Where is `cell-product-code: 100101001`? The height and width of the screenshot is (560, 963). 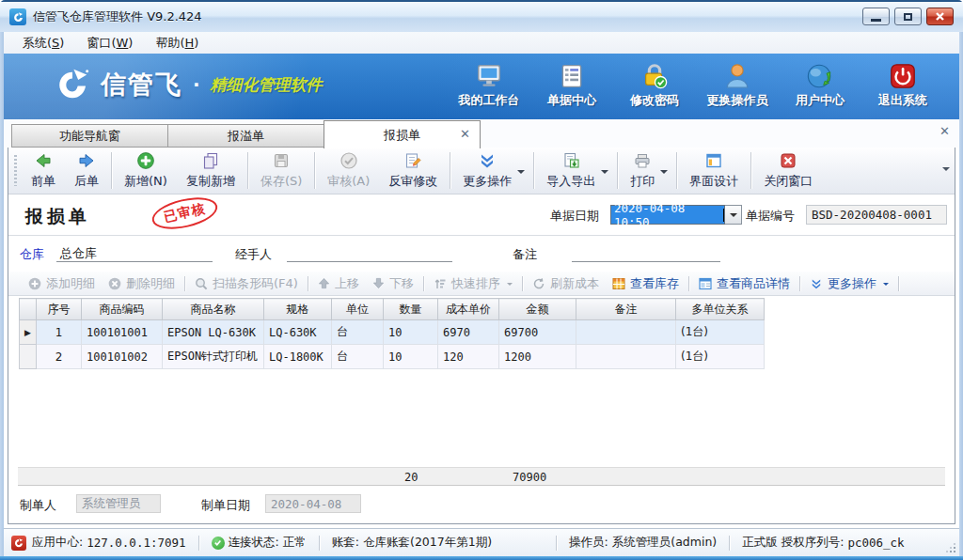
cell-product-code: 100101001 is located at coordinates (122, 333).